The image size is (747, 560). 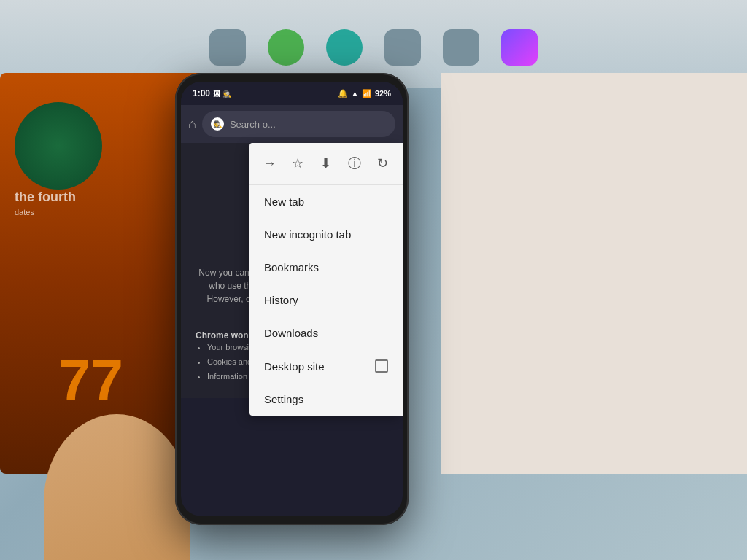 I want to click on signal-icon: 📶, so click(x=367, y=93).